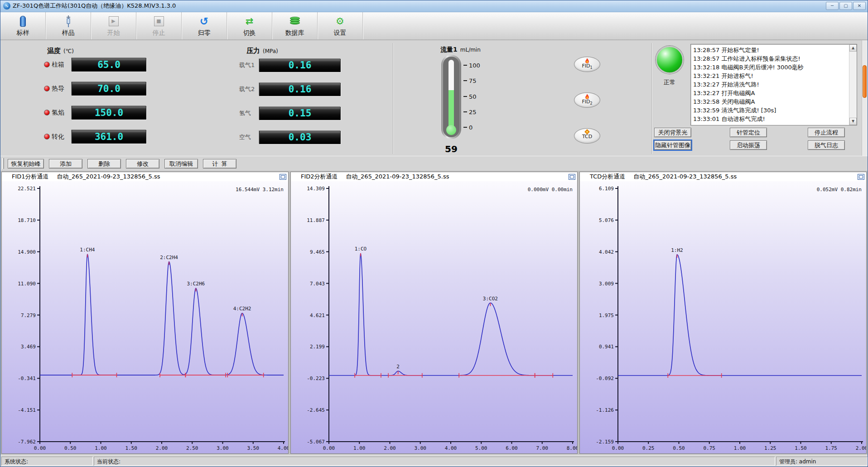 The image size is (868, 467). What do you see at coordinates (109, 137) in the screenshot?
I see `lcd-display: 361.0` at bounding box center [109, 137].